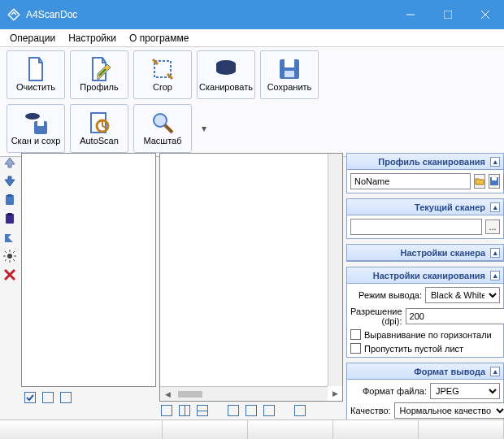 This screenshot has height=439, width=504. What do you see at coordinates (425, 173) in the screenshot?
I see `panel-scan-profile: Профиль сканирования ▴ ...` at bounding box center [425, 173].